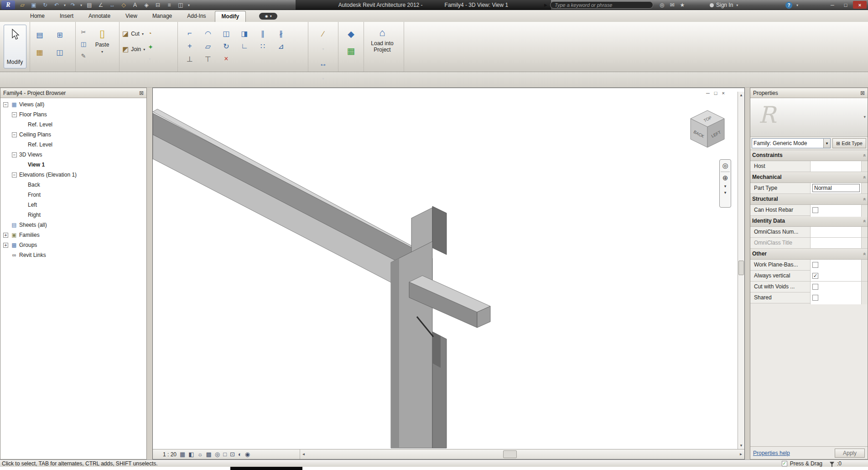 This screenshot has width=868, height=470. Describe the element at coordinates (351, 51) in the screenshot. I see `create-similar-icon: ▦` at that location.